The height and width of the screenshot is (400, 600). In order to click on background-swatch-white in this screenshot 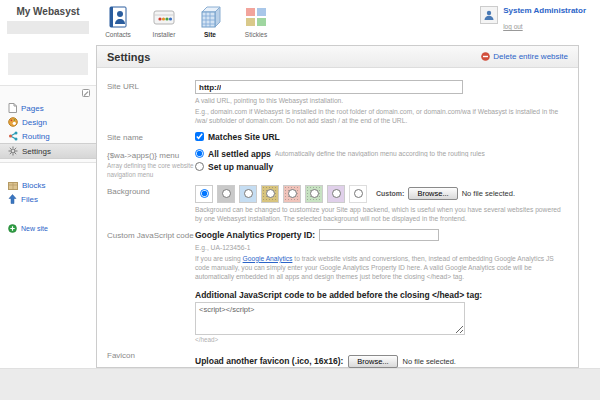, I will do `click(204, 194)`.